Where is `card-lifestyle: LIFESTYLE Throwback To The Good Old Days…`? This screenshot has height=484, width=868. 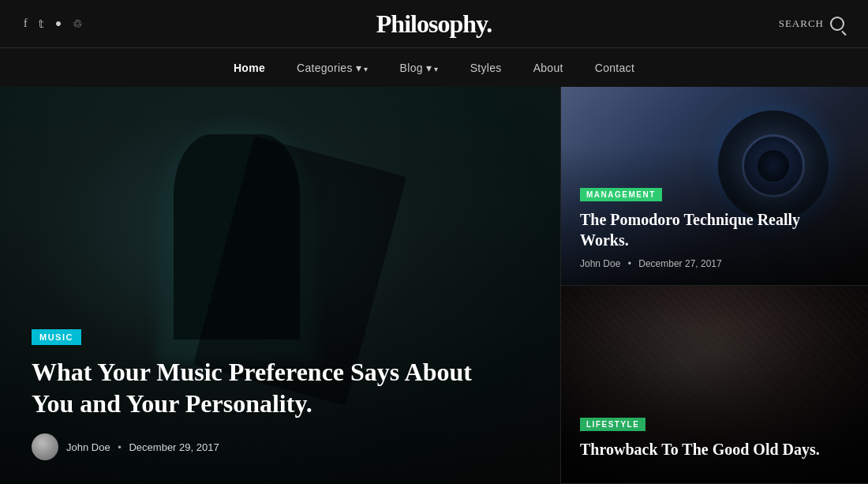
card-lifestyle: LIFESTYLE Throwback To The Good Old Days… is located at coordinates (714, 385).